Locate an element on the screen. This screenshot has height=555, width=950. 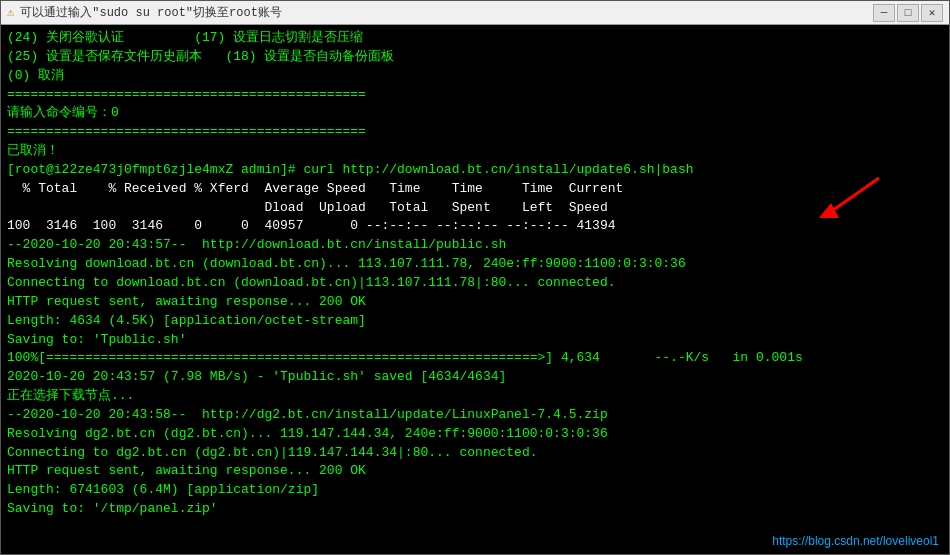
terminal-line: 2020-10-20 20:43:57 (7.98 MB/s) - 'Tpubl… is located at coordinates (475, 378).